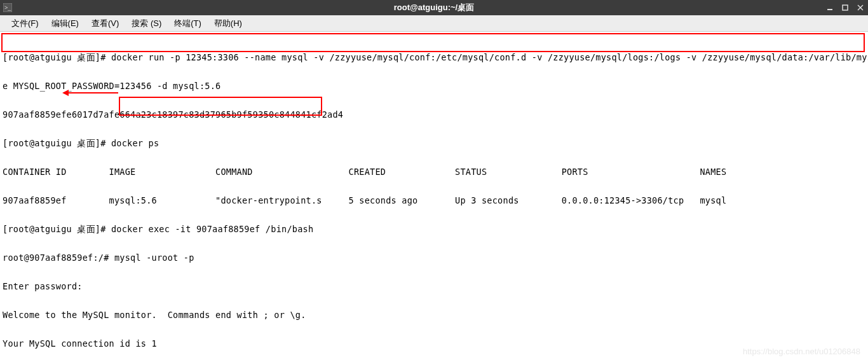 This screenshot has width=868, height=360. Describe the element at coordinates (434, 144) in the screenshot. I see `terminal-line: [root@atguigu 桌面]# docker ps` at that location.